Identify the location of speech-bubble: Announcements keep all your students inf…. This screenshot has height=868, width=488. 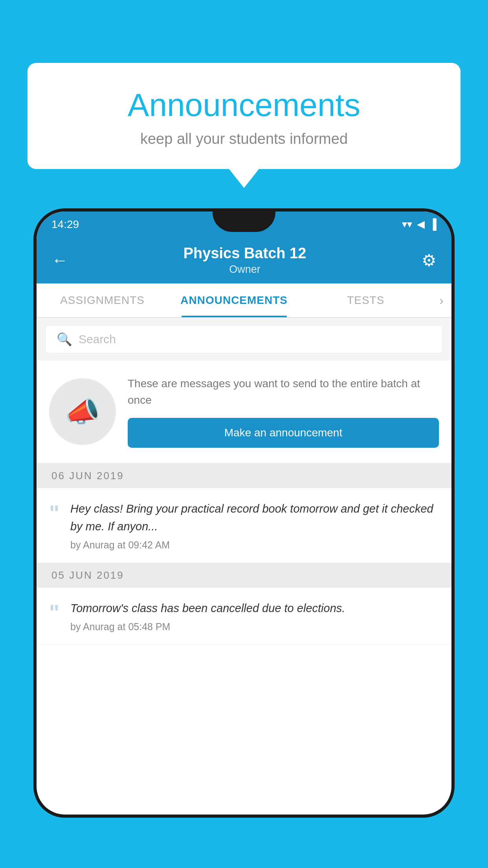
(244, 116).